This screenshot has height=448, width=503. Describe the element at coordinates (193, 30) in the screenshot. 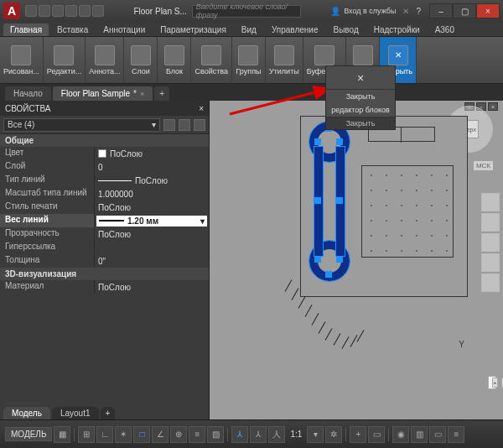

I see `ribbon-tab-parametric: Параметризация` at that location.